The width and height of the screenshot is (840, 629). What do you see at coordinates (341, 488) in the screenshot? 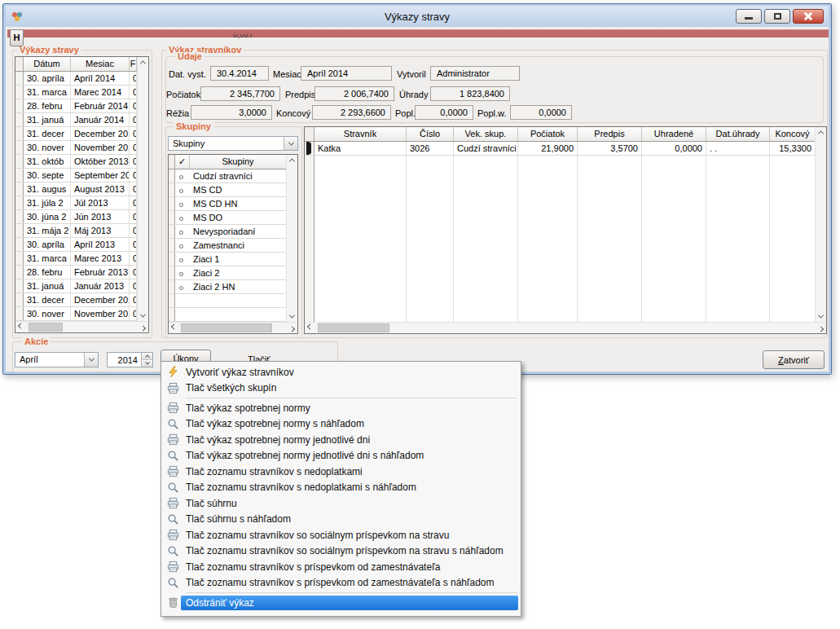
I see `menu-item: Tlač zoznamu stravníkov s nedoplatkami s…` at bounding box center [341, 488].